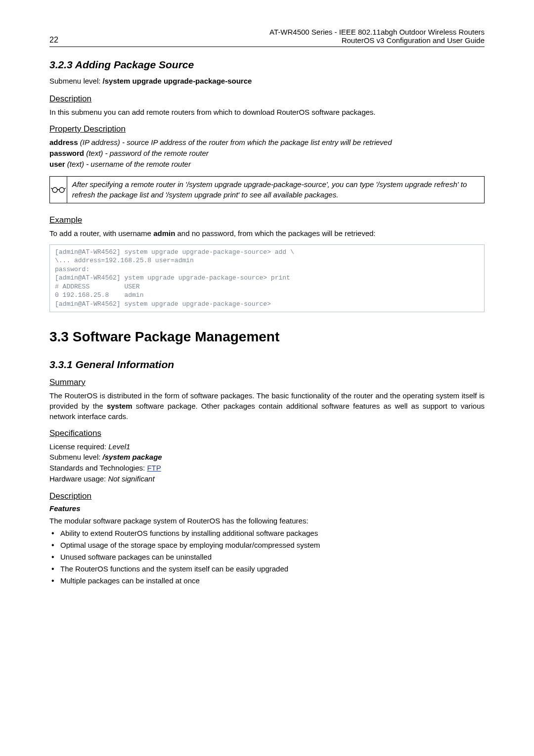 The width and height of the screenshot is (534, 756). I want to click on submenu-line-323: Submenu level: /system upgrade upgrade-p…, so click(267, 81).